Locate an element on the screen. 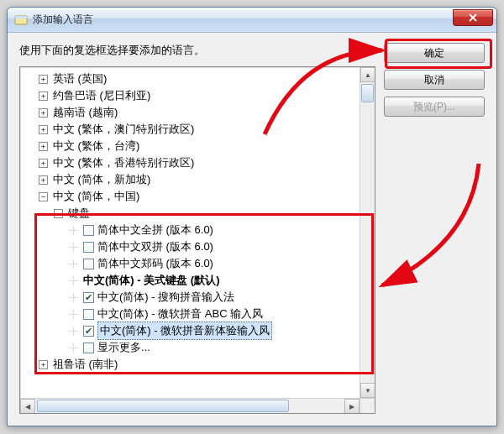 The height and width of the screenshot is (434, 504). tree-row: 简体中文全拼 (版本 6.0) is located at coordinates (192, 230).